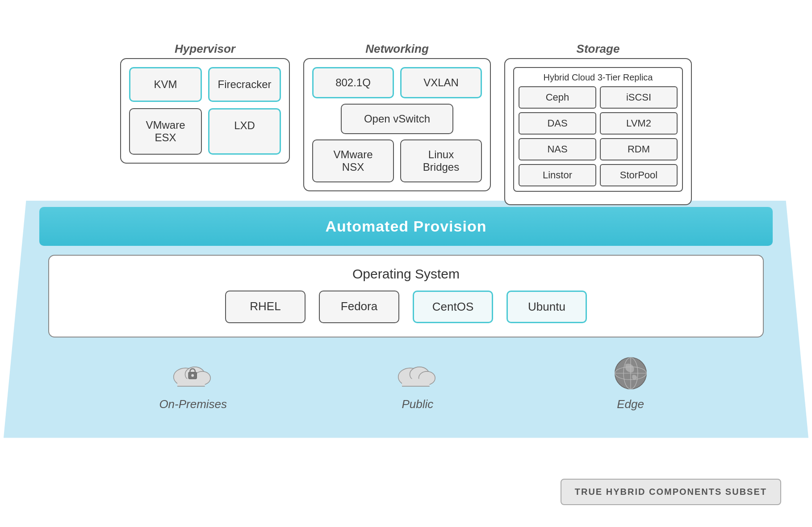 The image size is (812, 527). I want to click on hv-item-vmware: VMware ESX, so click(165, 131).